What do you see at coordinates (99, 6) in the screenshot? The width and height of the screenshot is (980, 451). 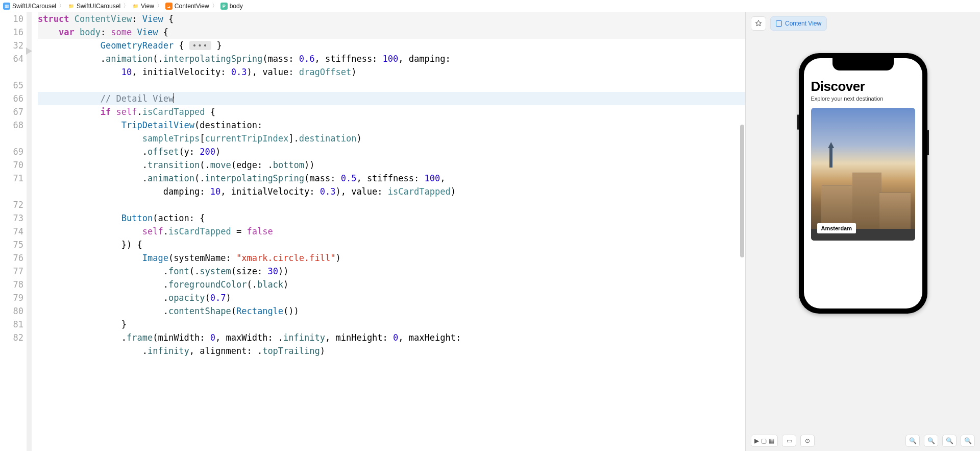 I see `breadcrumb-group: SwiftUICarousel` at bounding box center [99, 6].